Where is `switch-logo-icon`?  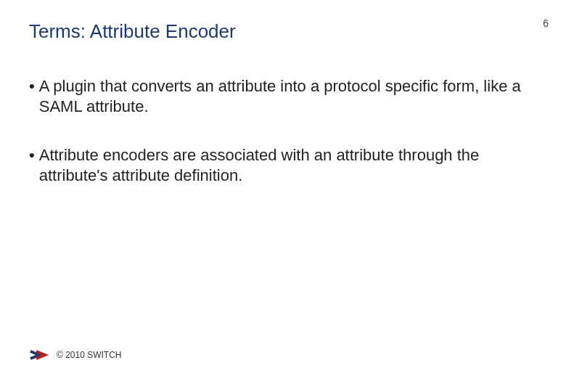 switch-logo-icon is located at coordinates (39, 355).